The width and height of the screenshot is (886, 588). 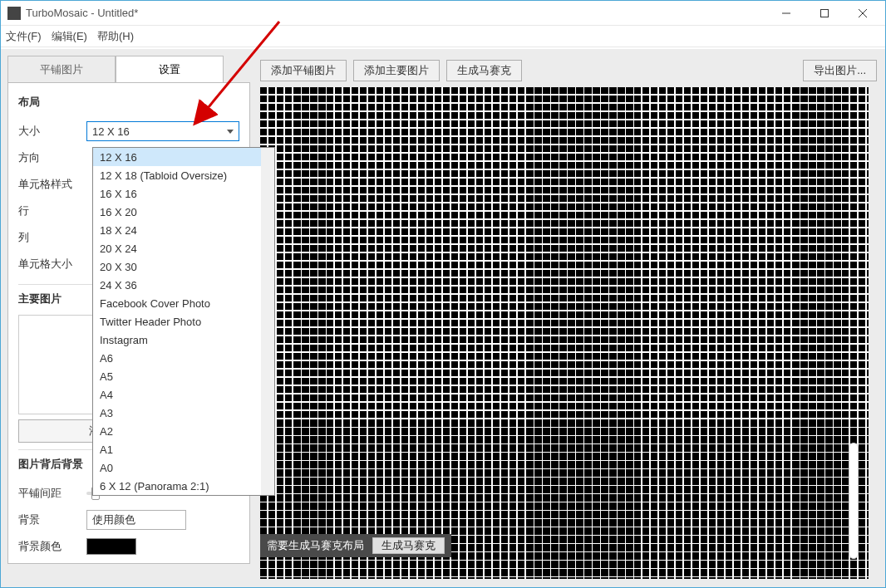 I want to click on rows-label: 行, so click(x=52, y=211).